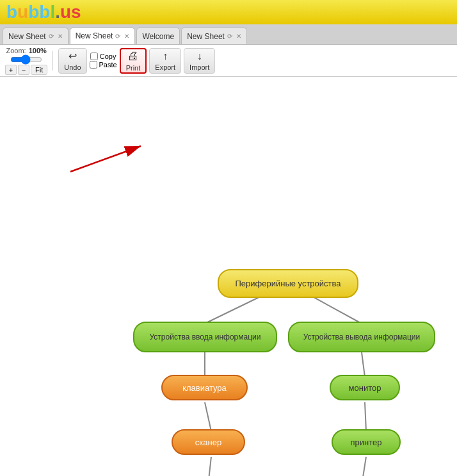 Image resolution: width=457 pixels, height=476 pixels. What do you see at coordinates (127, 36) in the screenshot?
I see `tab-2-close-icon: ✕` at bounding box center [127, 36].